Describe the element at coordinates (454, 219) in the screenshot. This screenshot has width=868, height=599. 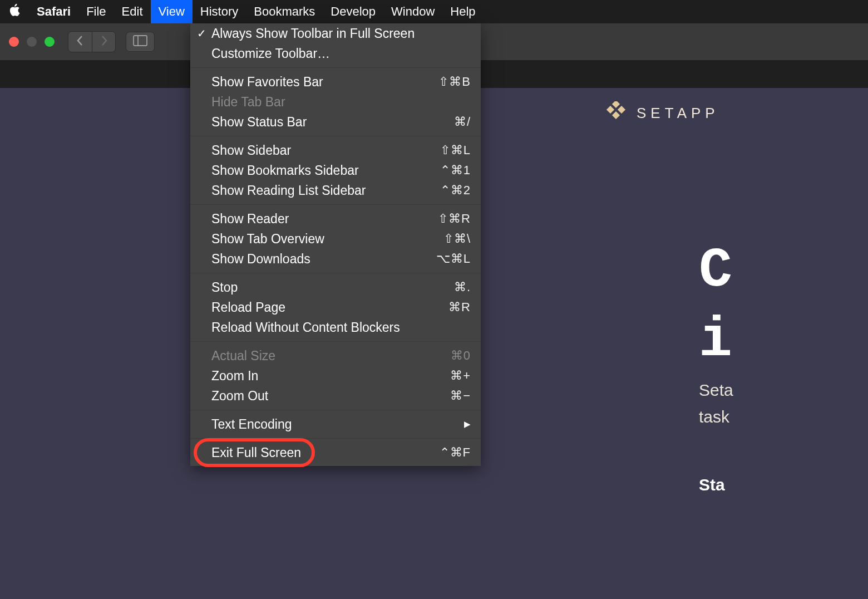
I see `menu-item-shortcut: ⇧⌘R` at that location.